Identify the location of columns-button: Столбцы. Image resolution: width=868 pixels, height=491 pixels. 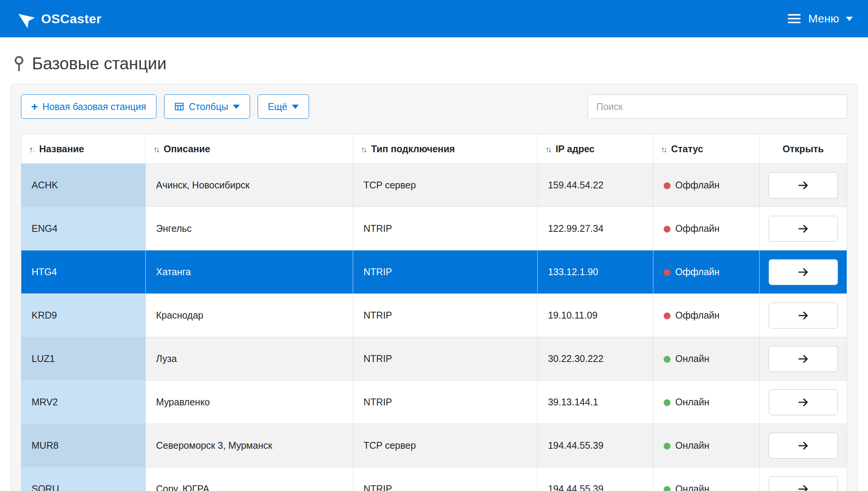
(207, 107).